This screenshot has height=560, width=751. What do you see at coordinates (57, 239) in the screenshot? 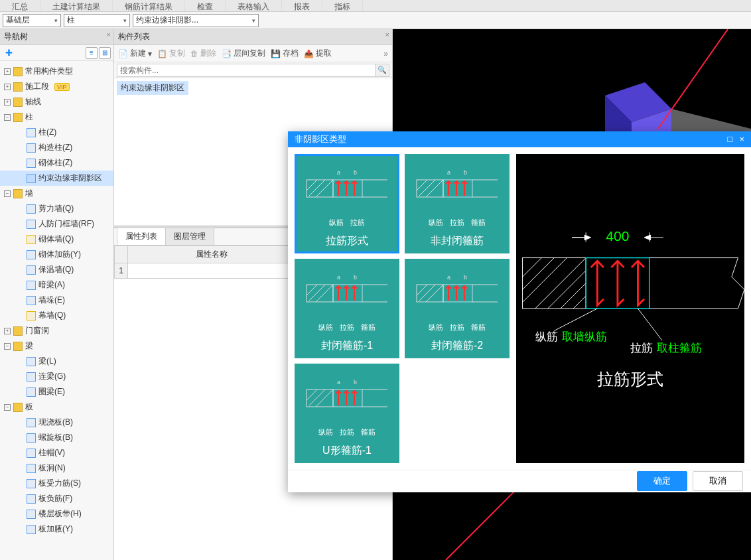
I see `tree-item: 砌体墙(Q)` at bounding box center [57, 239].